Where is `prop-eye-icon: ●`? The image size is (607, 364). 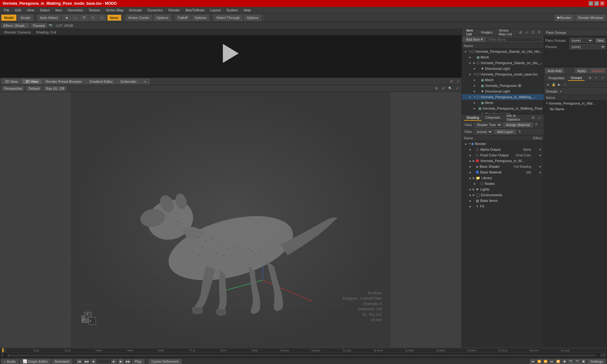
prop-eye-icon: ● is located at coordinates (548, 85).